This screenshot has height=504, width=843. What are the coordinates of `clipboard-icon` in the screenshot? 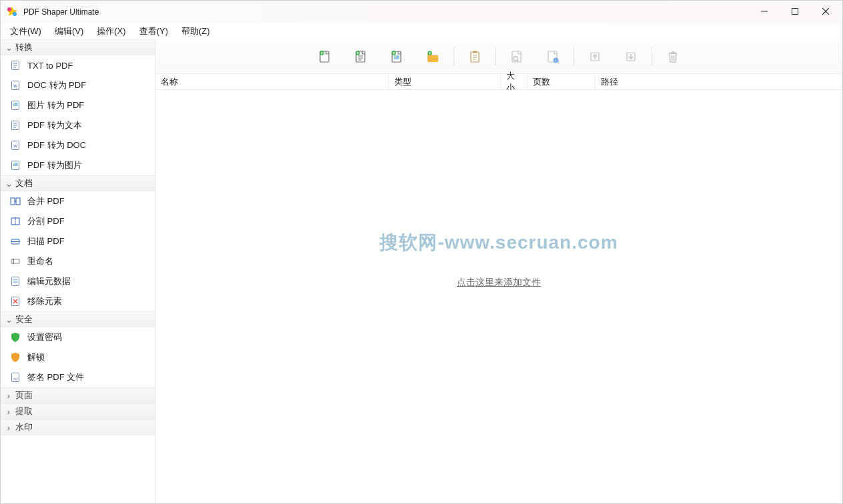 It's located at (475, 57).